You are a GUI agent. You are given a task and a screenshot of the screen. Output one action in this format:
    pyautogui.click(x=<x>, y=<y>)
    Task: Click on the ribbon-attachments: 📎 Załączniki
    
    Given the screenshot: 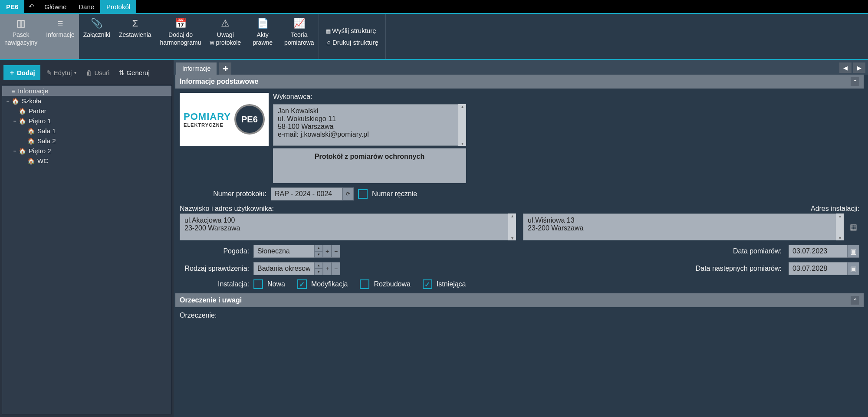 What is the action you would take?
    pyautogui.click(x=97, y=36)
    